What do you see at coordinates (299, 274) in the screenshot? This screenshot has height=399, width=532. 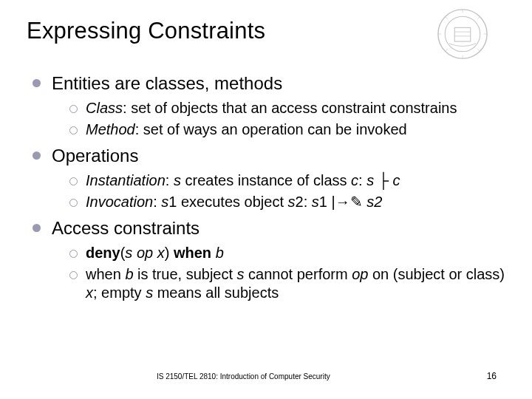 I see `txt: cannot perform` at bounding box center [299, 274].